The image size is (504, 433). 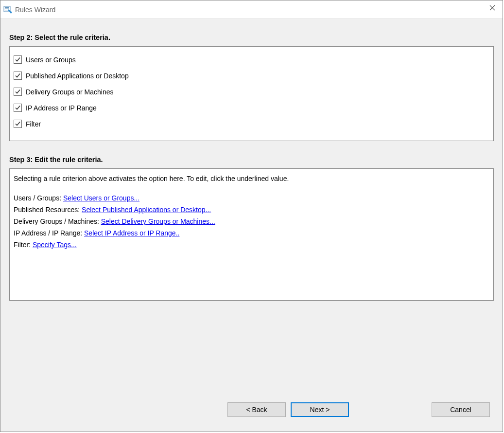 What do you see at coordinates (17, 59) in the screenshot?
I see `checkbox-users-groups` at bounding box center [17, 59].